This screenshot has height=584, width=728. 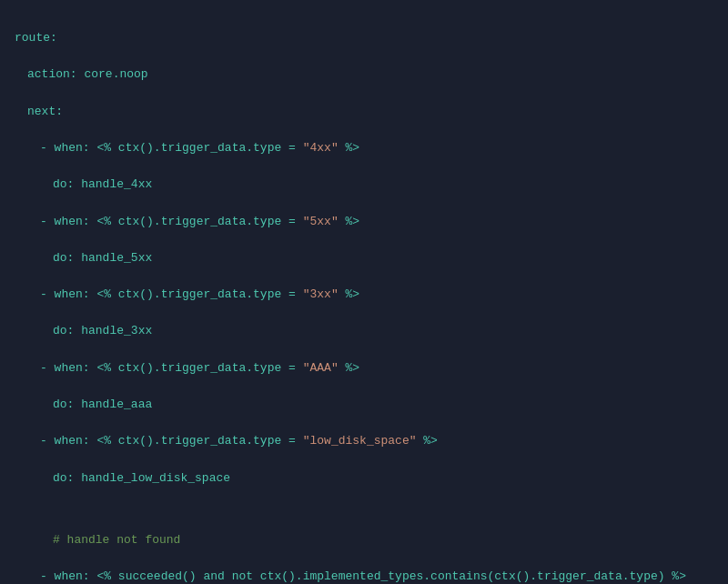 I want to click on code-line: - when: <% ctx().trigger_data.type = "lo…, so click(x=364, y=441).